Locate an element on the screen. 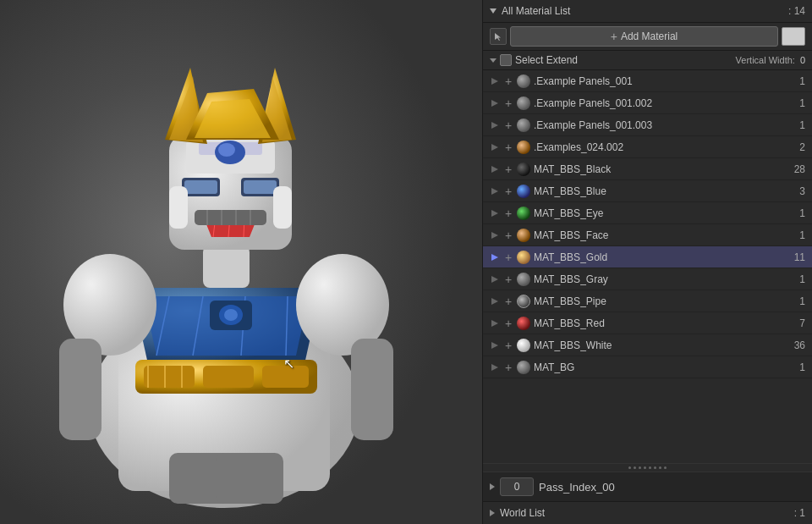 The image size is (812, 524). material-name: MAT_BBS_Pipe is located at coordinates (660, 301).